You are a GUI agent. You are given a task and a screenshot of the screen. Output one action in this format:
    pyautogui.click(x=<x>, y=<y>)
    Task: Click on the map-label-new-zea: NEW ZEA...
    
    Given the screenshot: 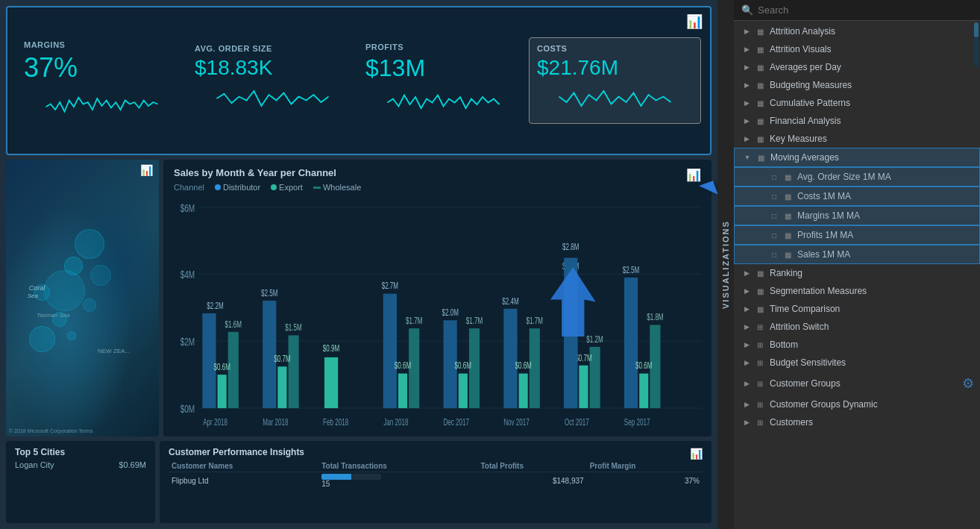 What is the action you would take?
    pyautogui.click(x=113, y=351)
    